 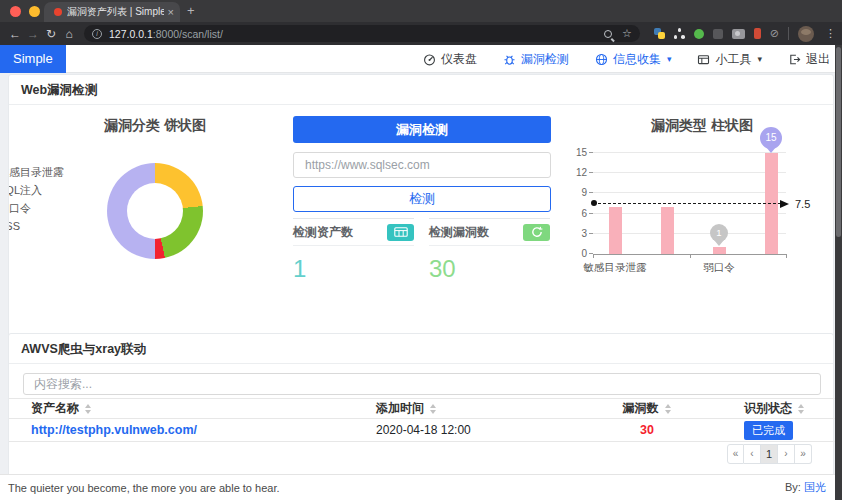 I want to click on back-icon, so click(x=15, y=34).